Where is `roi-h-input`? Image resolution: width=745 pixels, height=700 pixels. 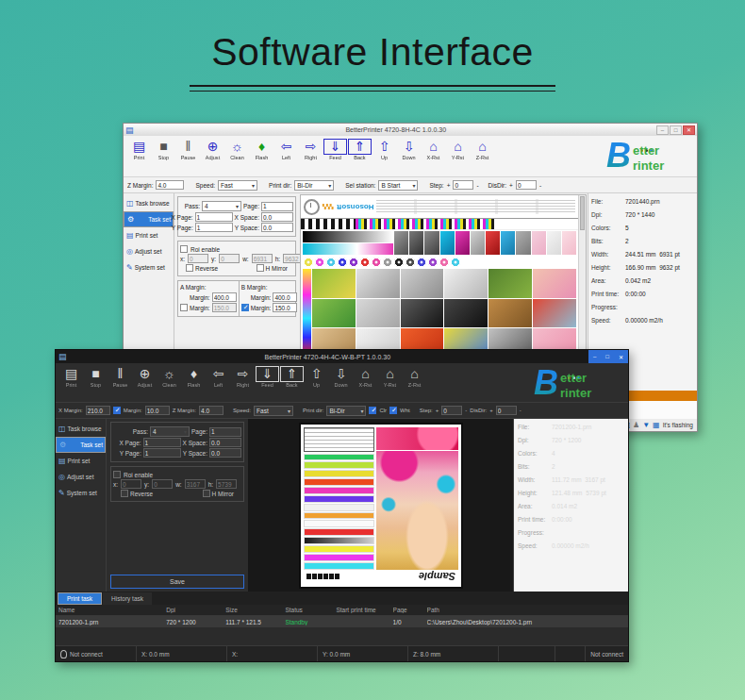 roi-h-input is located at coordinates (226, 484).